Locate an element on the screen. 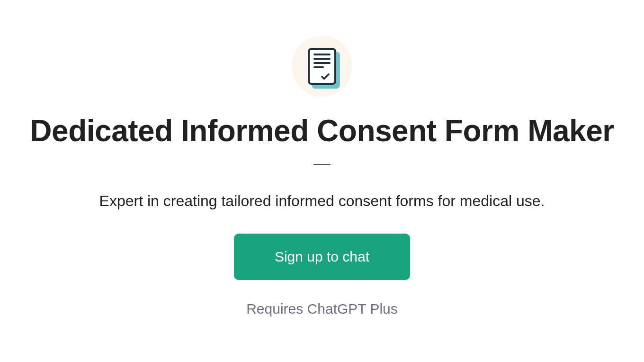 The width and height of the screenshot is (644, 362). page-title: Dedicated Informed Consent Form Maker is located at coordinates (322, 131).